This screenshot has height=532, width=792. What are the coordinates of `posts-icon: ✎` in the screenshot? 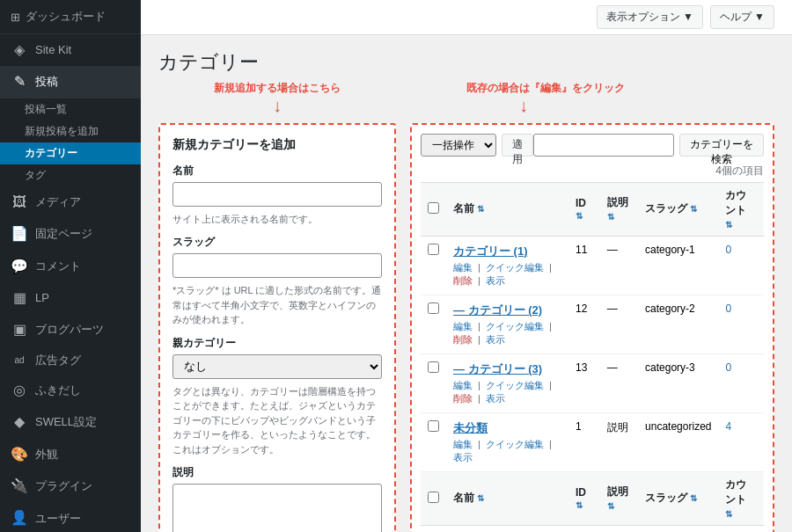 It's located at (19, 82).